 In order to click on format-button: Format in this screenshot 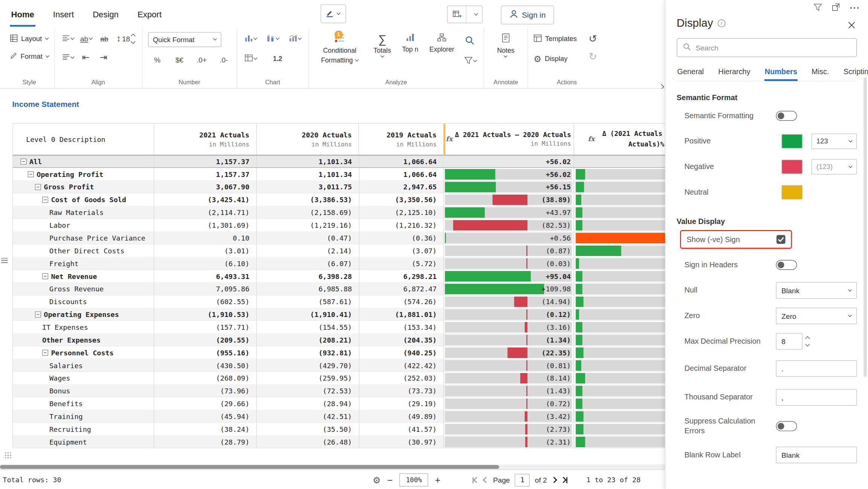, I will do `click(29, 56)`.